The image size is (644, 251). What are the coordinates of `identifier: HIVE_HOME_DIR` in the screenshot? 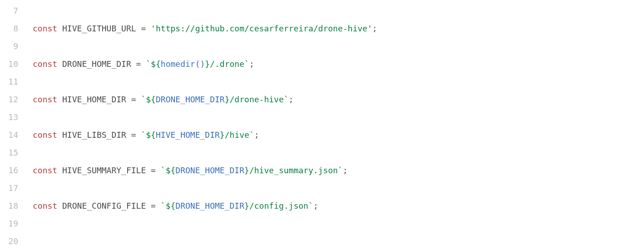 It's located at (94, 99).